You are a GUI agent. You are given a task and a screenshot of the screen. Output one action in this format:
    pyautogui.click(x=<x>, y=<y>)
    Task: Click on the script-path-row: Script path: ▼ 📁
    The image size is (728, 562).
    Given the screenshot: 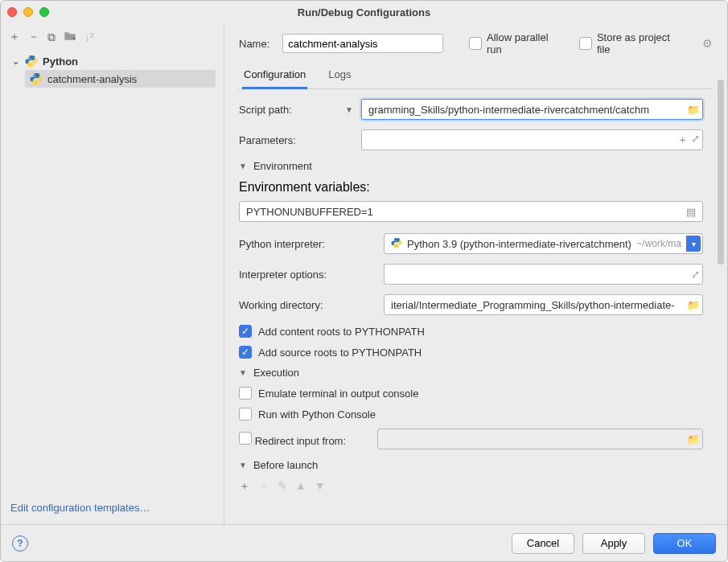 What is the action you would take?
    pyautogui.click(x=471, y=109)
    